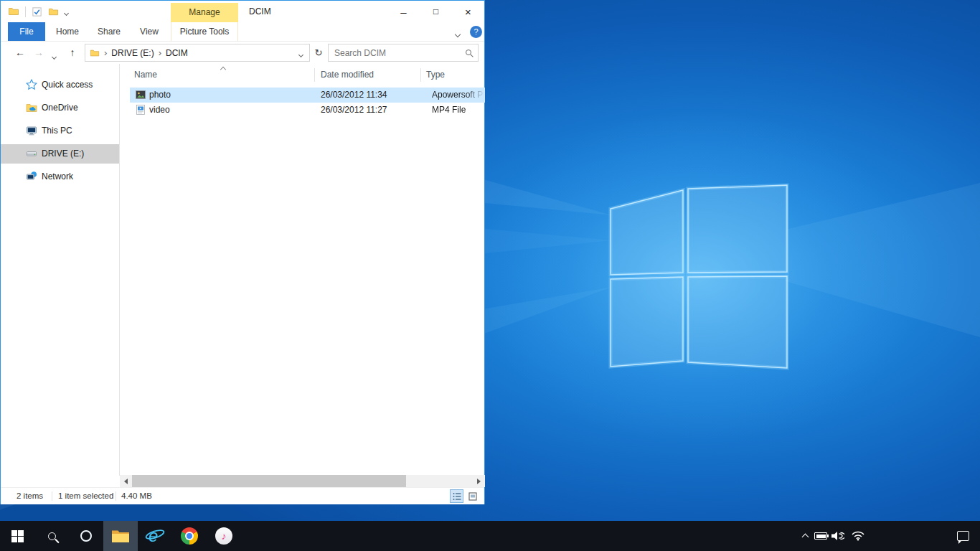 The height and width of the screenshot is (551, 980). Describe the element at coordinates (458, 95) in the screenshot. I see `file-type: Apowersoft Pho` at that location.